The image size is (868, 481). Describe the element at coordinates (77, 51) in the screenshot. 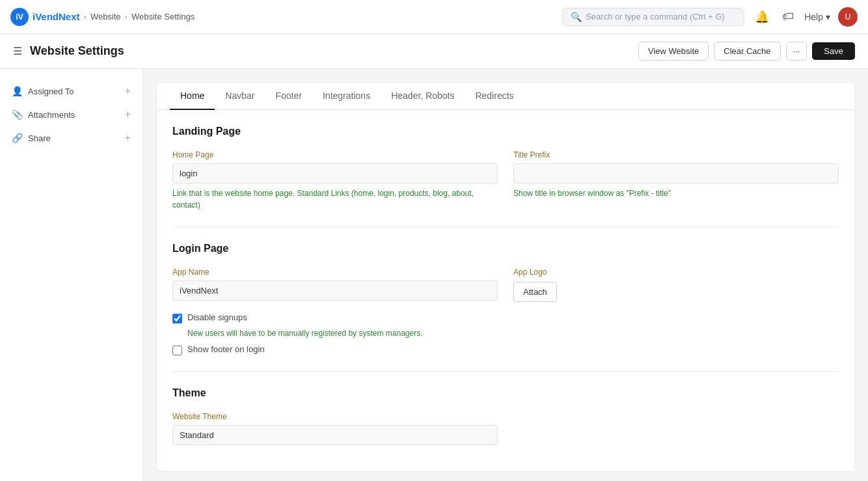

I see `page-title: Website Settings` at that location.